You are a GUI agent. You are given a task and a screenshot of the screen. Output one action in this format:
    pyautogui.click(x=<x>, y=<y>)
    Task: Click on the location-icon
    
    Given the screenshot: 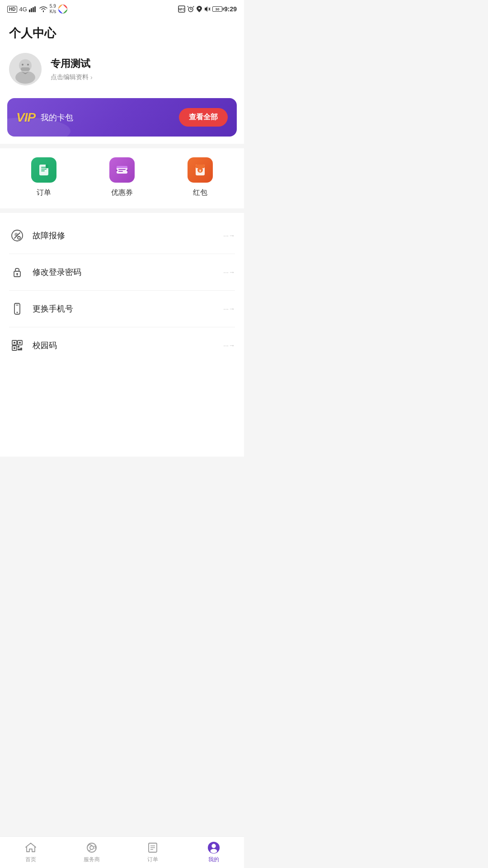 What is the action you would take?
    pyautogui.click(x=199, y=9)
    